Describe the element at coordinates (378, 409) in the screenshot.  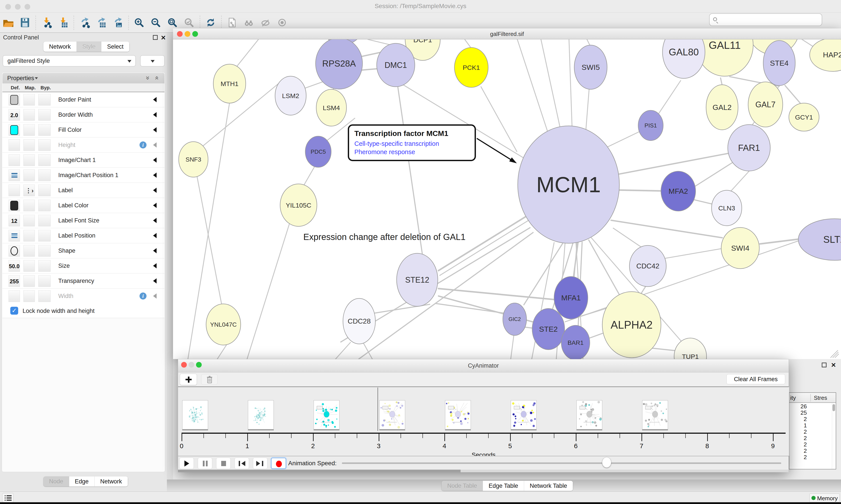
I see `timeline-playhead` at that location.